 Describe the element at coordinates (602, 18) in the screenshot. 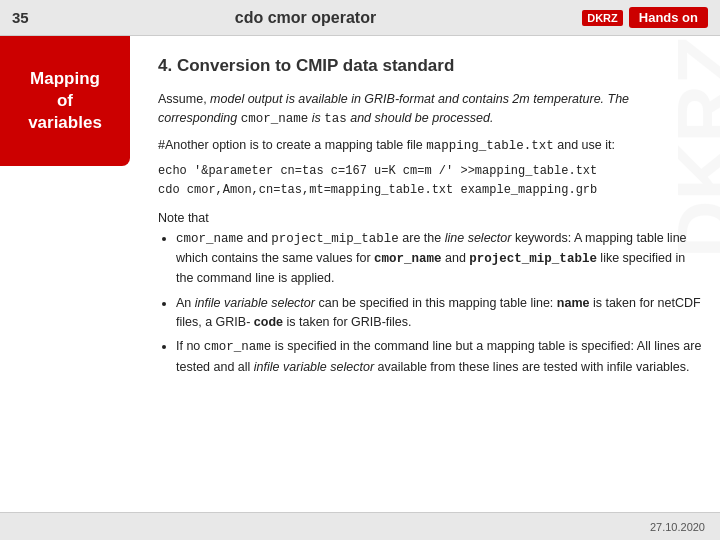

I see `dkrz-logo: DKRZ` at that location.